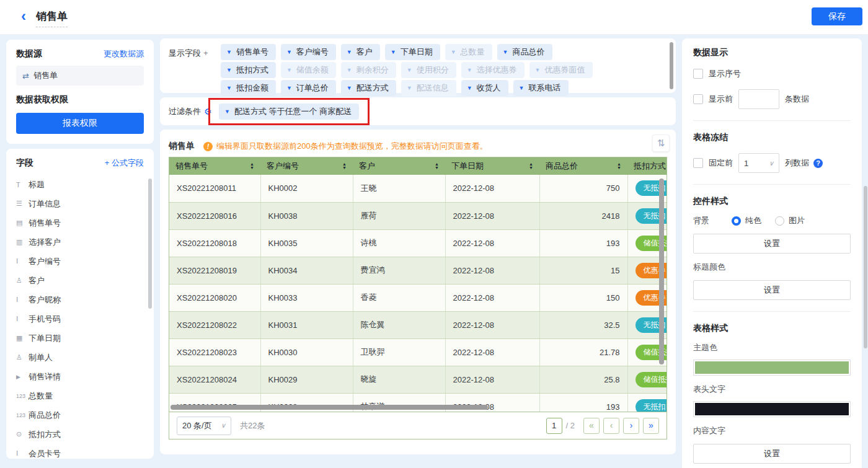  I want to click on add-formula-field-link: + 公式字段, so click(124, 163).